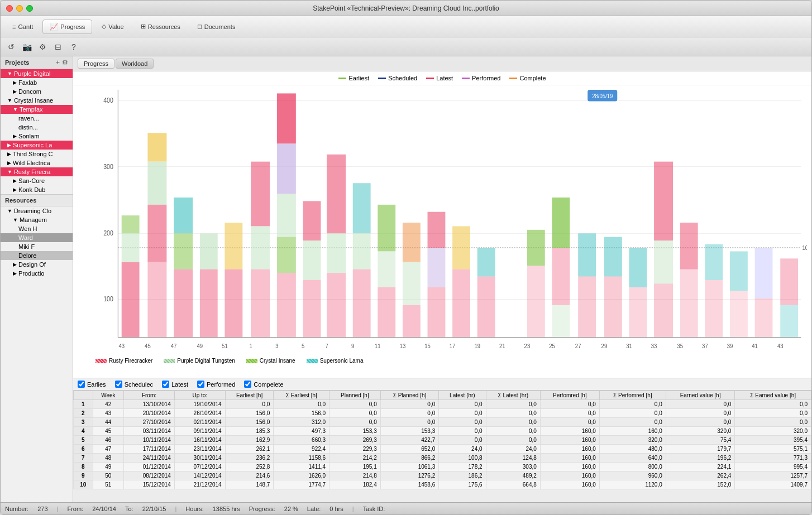  What do you see at coordinates (84, 431) in the screenshot?
I see `table-cell-r3-c0: 4` at bounding box center [84, 431].